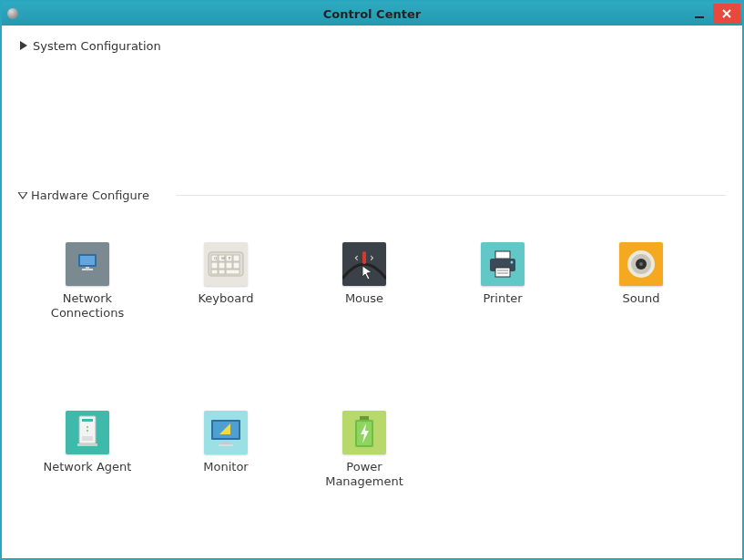 The width and height of the screenshot is (744, 560). I want to click on sound-icon, so click(641, 264).